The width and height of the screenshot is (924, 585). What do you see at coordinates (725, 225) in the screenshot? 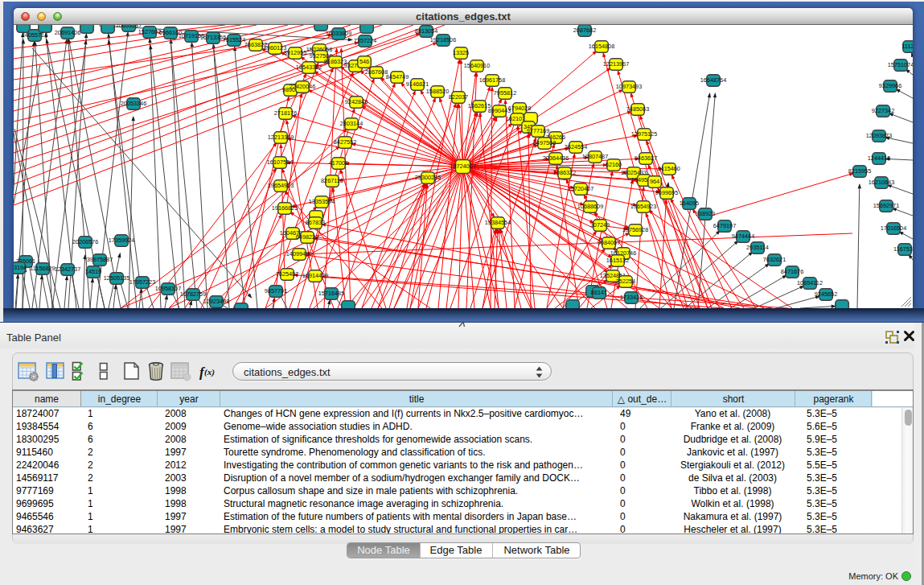
I see `svg-text: 6479197` at bounding box center [725, 225].